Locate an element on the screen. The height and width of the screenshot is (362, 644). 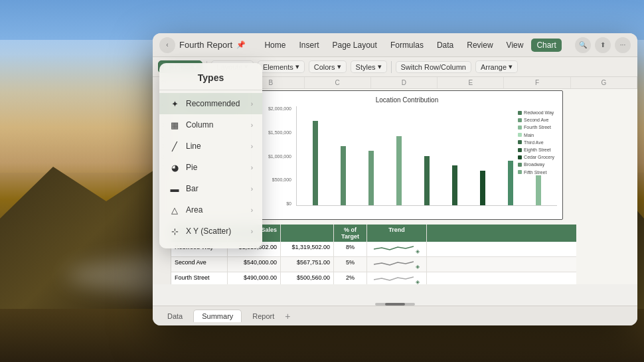
search-button: 🔍 is located at coordinates (583, 45).